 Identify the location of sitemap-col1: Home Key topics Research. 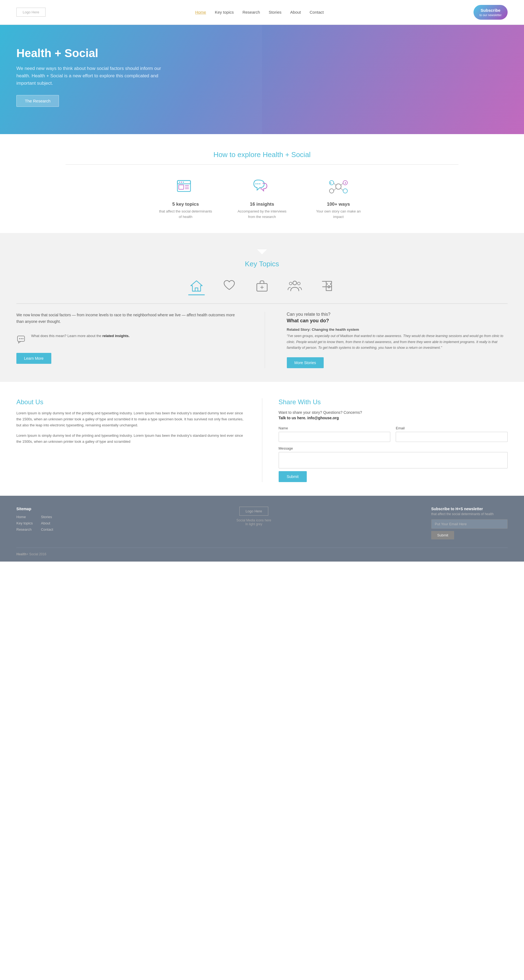
(24, 524).